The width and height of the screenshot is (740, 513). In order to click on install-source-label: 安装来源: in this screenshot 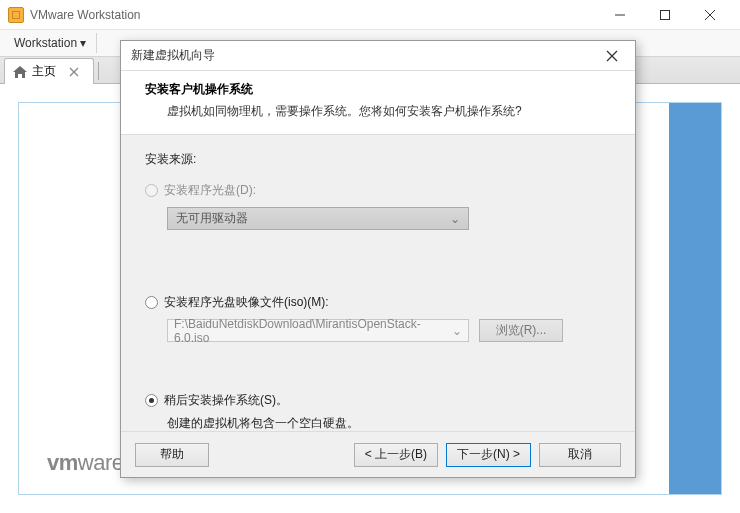, I will do `click(378, 160)`.